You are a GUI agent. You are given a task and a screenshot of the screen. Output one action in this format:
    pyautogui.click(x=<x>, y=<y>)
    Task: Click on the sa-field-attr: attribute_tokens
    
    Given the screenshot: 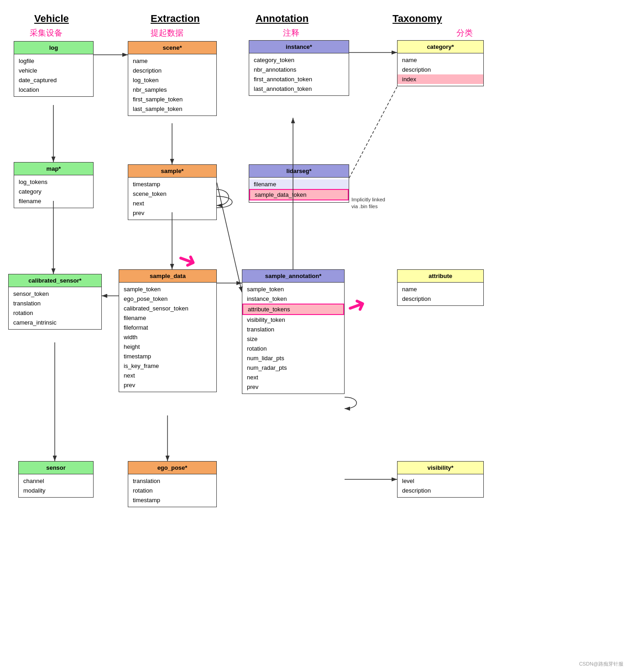 What is the action you would take?
    pyautogui.click(x=293, y=310)
    